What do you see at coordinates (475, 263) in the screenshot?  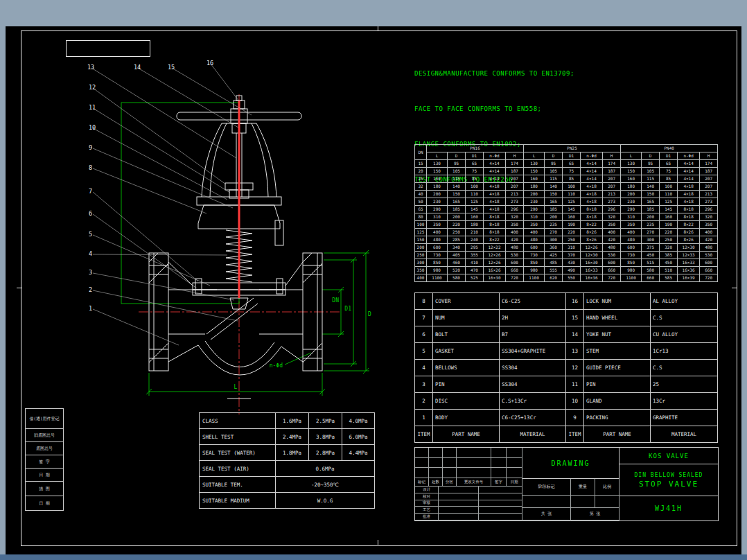 I see `dim-value-cell: 410` at bounding box center [475, 263].